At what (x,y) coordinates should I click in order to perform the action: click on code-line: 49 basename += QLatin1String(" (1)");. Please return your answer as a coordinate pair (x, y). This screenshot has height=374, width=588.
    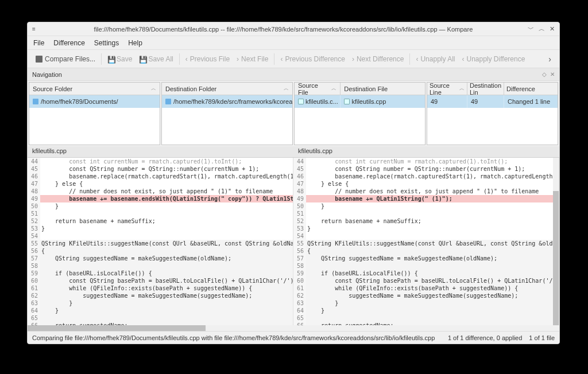
    Looking at the image, I should click on (426, 198).